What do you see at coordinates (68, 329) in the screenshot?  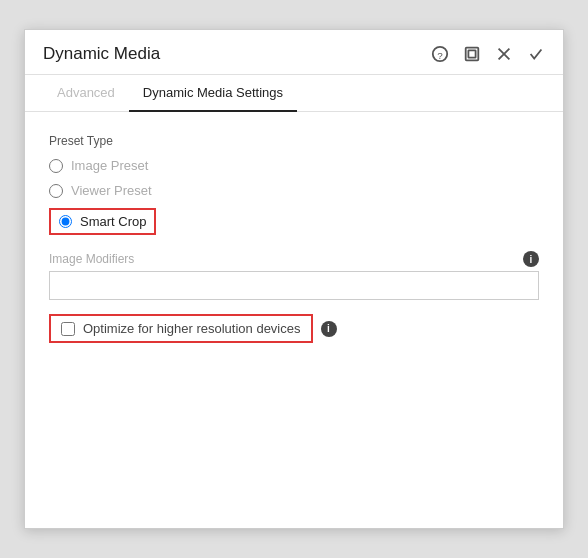 I see `optimize-checkbox` at bounding box center [68, 329].